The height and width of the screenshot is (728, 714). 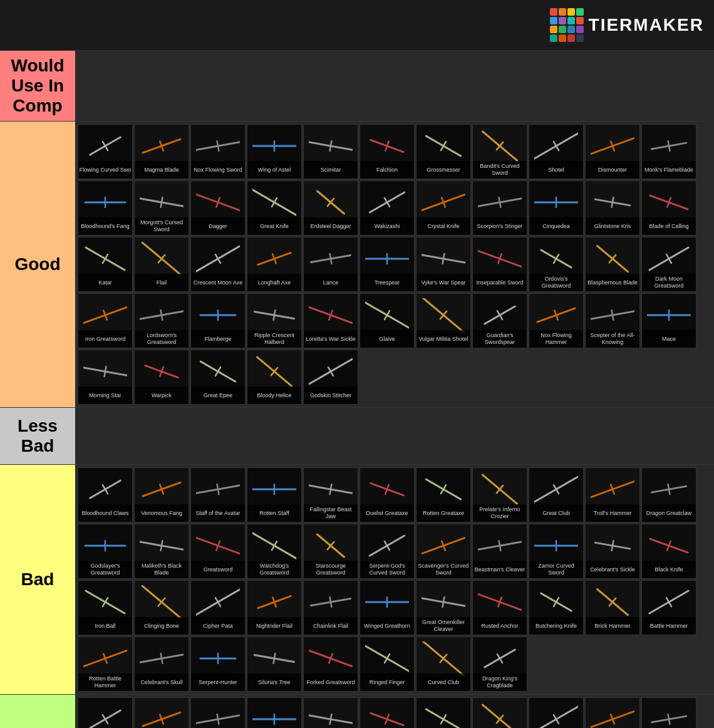 I want to click on weapon-item: Flamberge, so click(x=218, y=321).